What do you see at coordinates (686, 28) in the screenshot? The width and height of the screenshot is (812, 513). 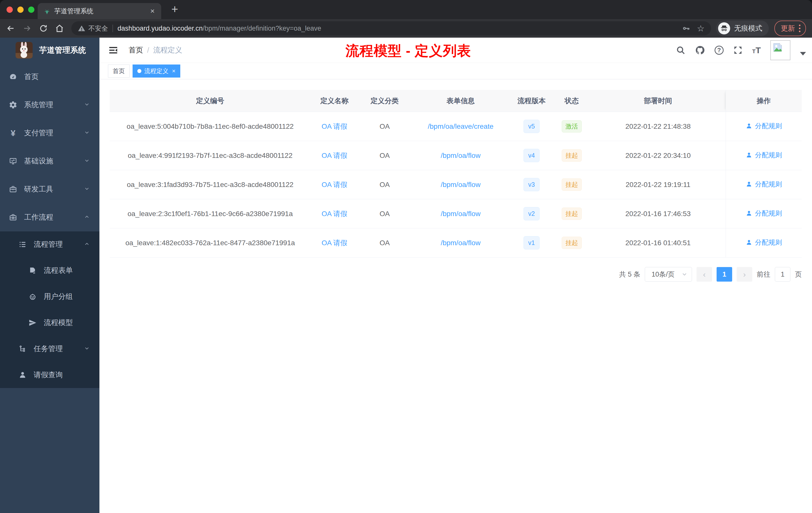 I see `password-key-icon` at bounding box center [686, 28].